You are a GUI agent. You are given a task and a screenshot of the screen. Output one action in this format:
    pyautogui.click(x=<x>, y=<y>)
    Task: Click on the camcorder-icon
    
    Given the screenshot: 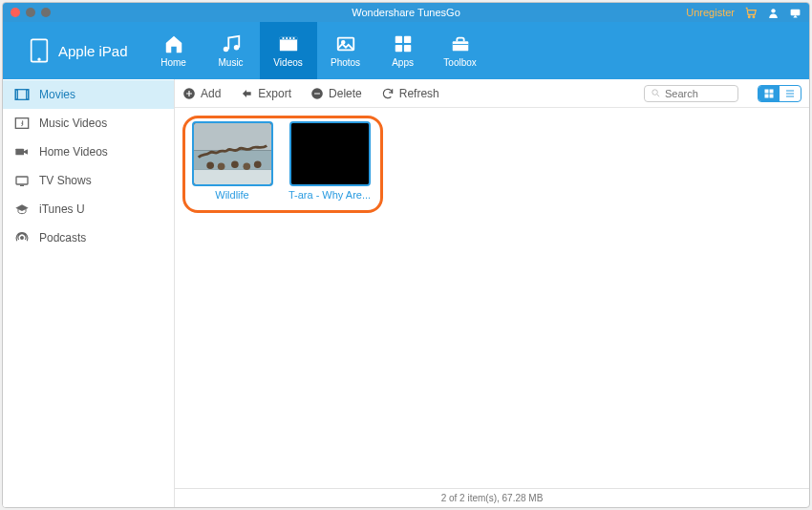 What is the action you would take?
    pyautogui.click(x=22, y=152)
    